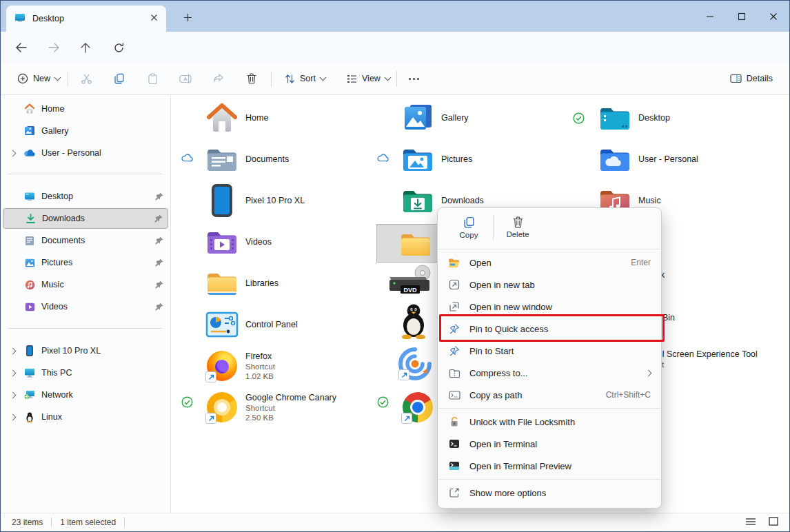 The height and width of the screenshot is (532, 790). Describe the element at coordinates (549, 263) in the screenshot. I see `menu-item-open: Open Enter` at that location.